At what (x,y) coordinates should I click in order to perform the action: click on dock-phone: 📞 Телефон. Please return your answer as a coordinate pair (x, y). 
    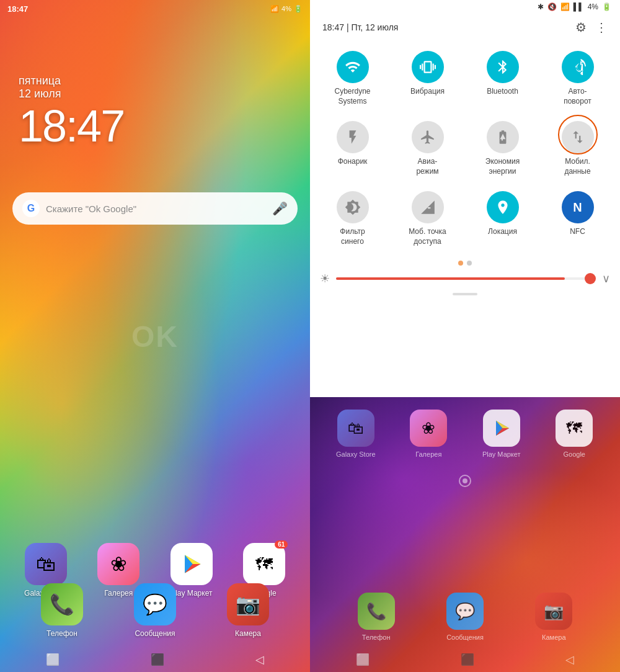
    Looking at the image, I should click on (62, 611).